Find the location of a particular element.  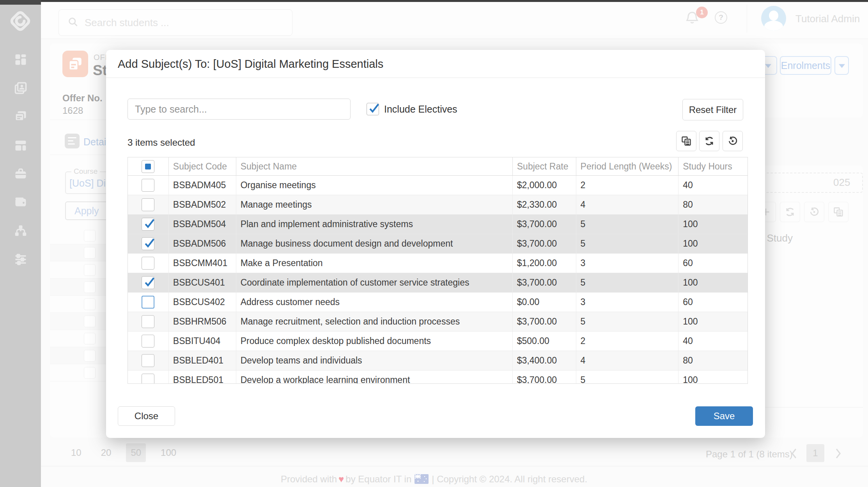

sidebar-item-courses is located at coordinates (21, 145).